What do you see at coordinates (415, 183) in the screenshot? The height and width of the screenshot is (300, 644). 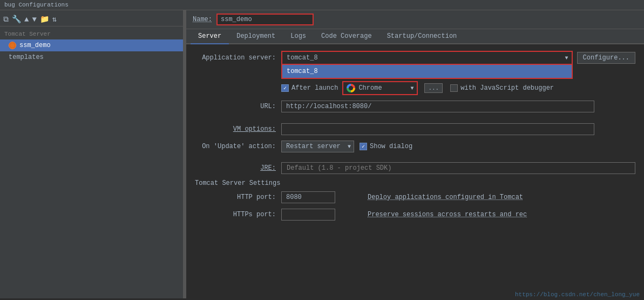 I see `tomcat-settings-label: Tomcat Server Settings` at bounding box center [415, 183].